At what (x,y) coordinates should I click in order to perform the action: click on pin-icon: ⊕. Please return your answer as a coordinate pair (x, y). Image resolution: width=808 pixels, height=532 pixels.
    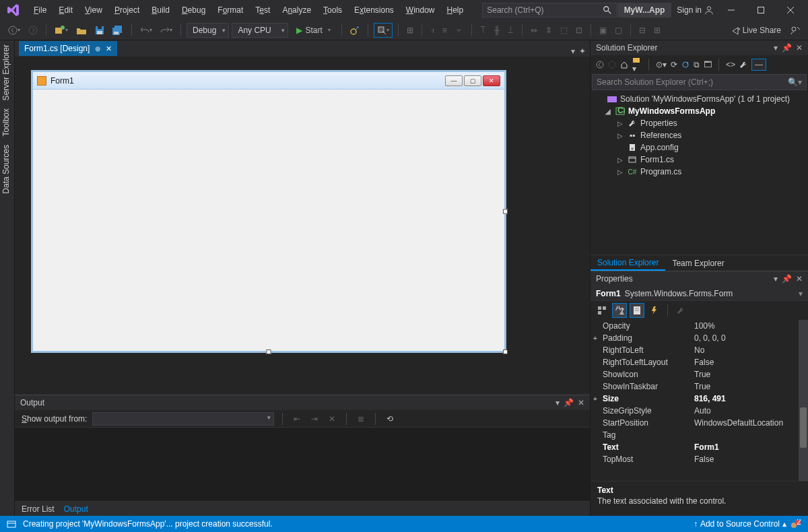
    Looking at the image, I should click on (98, 48).